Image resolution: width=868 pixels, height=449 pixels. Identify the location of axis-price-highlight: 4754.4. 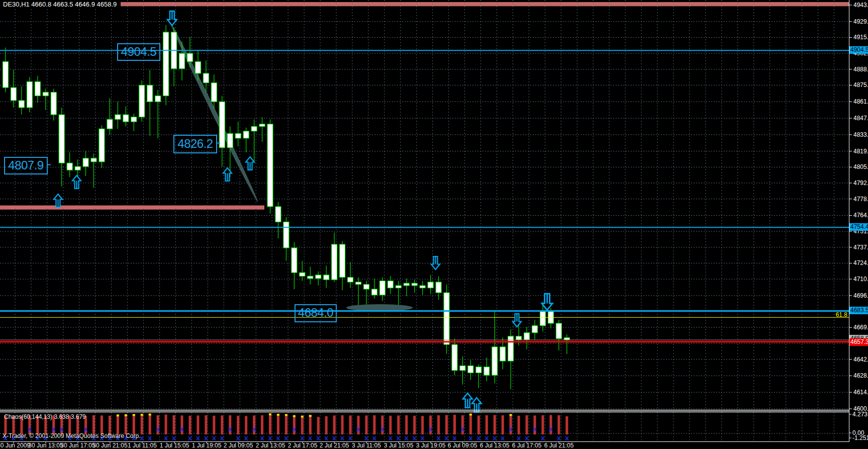
(858, 227).